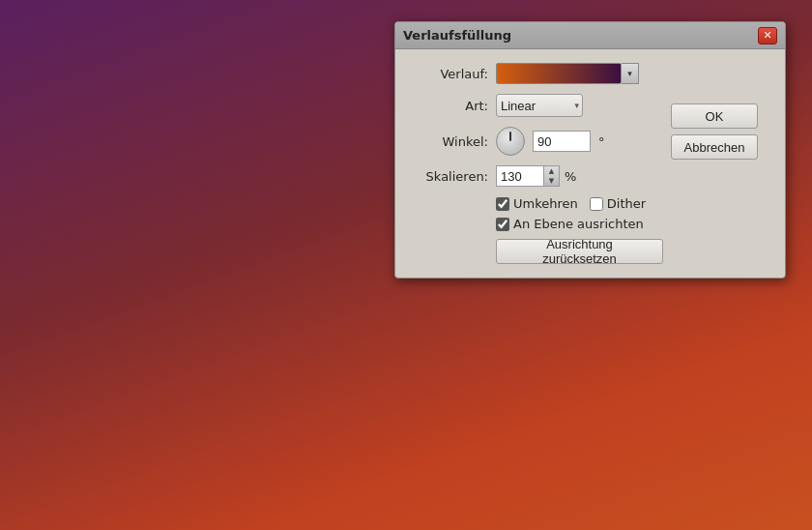 The width and height of the screenshot is (812, 530). What do you see at coordinates (457, 35) in the screenshot?
I see `dialog-title: Verlaufsfüllung` at bounding box center [457, 35].